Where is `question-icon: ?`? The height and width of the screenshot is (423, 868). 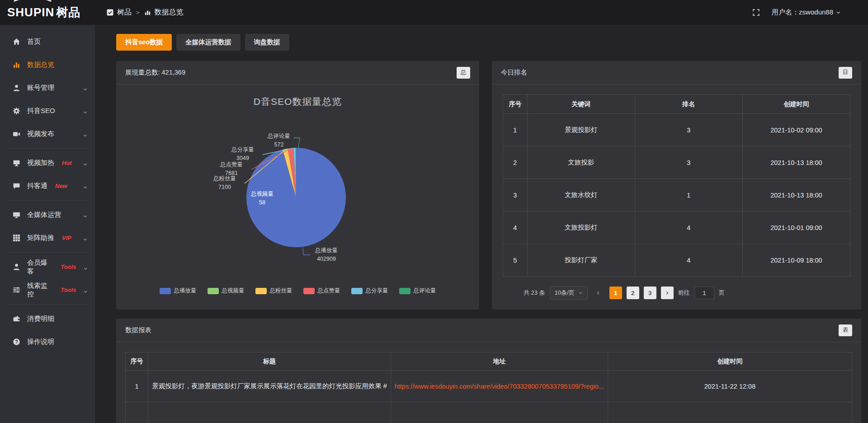 question-icon: ? is located at coordinates (16, 342).